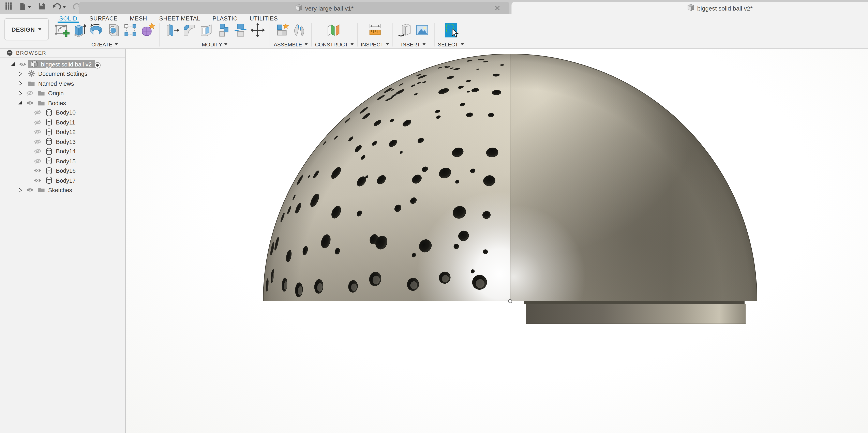  What do you see at coordinates (68, 18) in the screenshot?
I see `ribbon-tab-solid: SOLID` at bounding box center [68, 18].